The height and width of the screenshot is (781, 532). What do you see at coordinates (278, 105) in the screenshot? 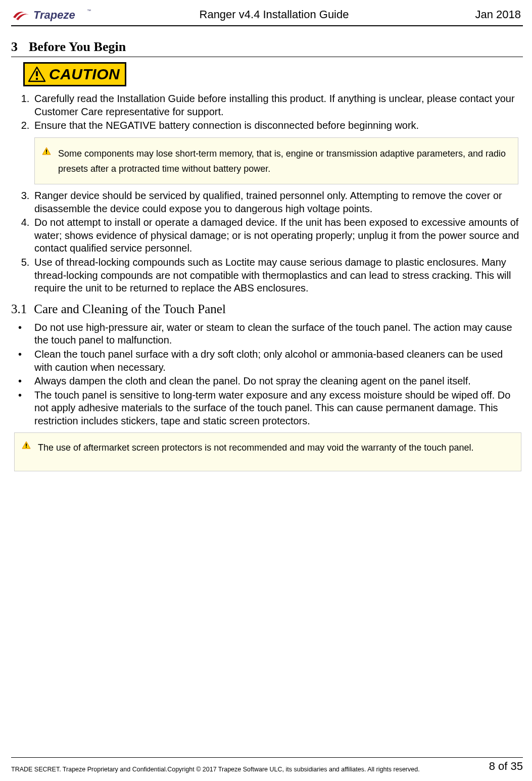
I see `list-item: Carefully read the Installation Guide be…` at bounding box center [278, 105].